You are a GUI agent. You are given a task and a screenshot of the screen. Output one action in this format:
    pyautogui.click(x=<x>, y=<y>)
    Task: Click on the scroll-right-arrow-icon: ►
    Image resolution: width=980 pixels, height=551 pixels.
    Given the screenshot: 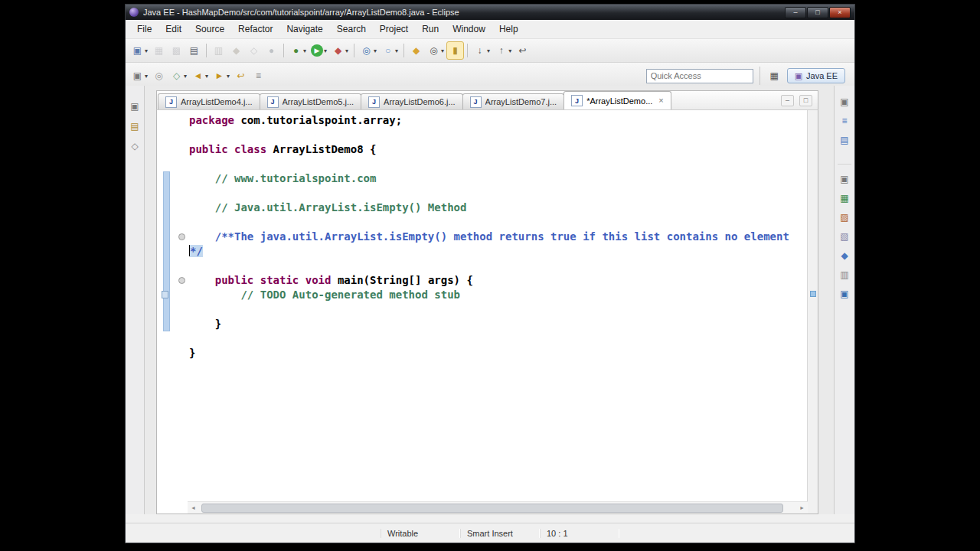 What is the action you would take?
    pyautogui.click(x=802, y=507)
    